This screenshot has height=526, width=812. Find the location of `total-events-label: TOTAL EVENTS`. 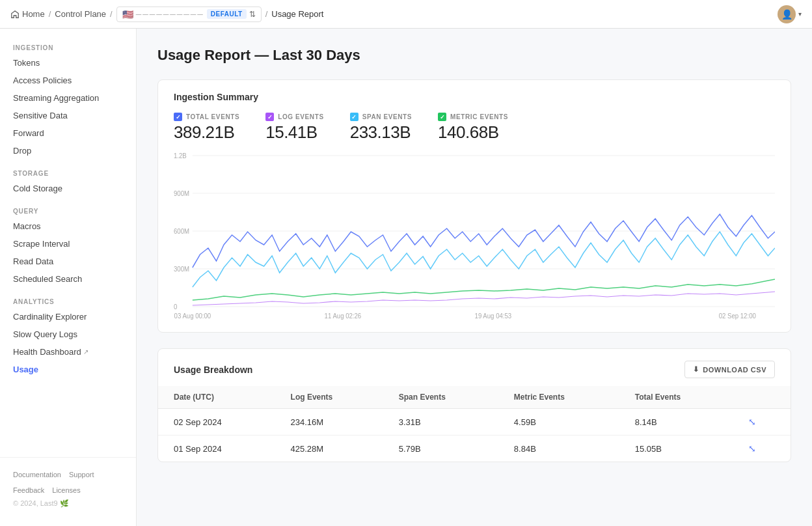

total-events-label: TOTAL EVENTS is located at coordinates (213, 117).